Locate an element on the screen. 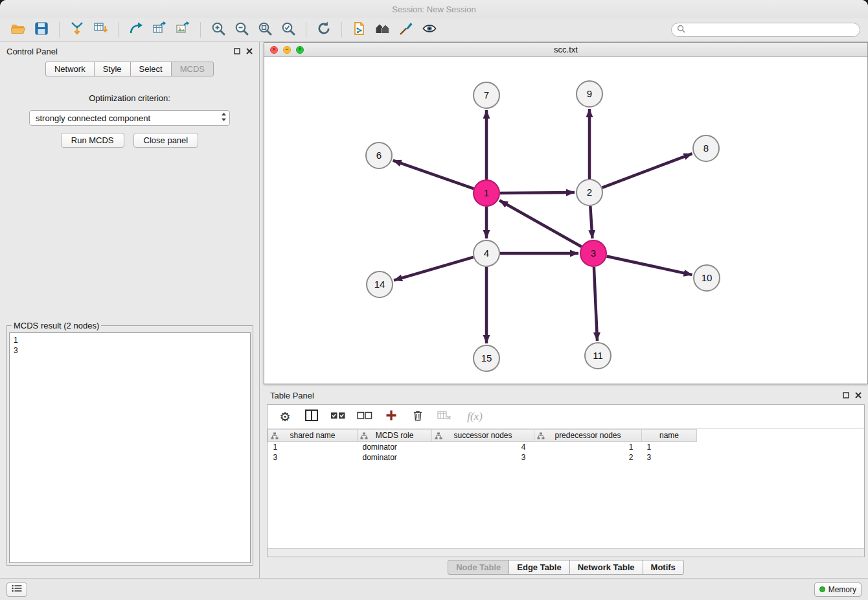 The height and width of the screenshot is (600, 868). node-table-body: 1dominator4113dominator323 is located at coordinates (483, 452).